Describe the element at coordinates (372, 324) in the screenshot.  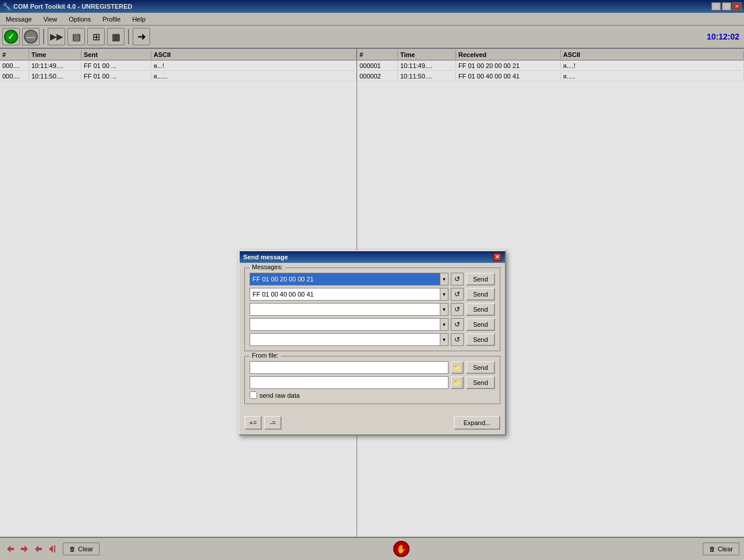
I see `message-row-4: ▼ ↺ Send` at that location.